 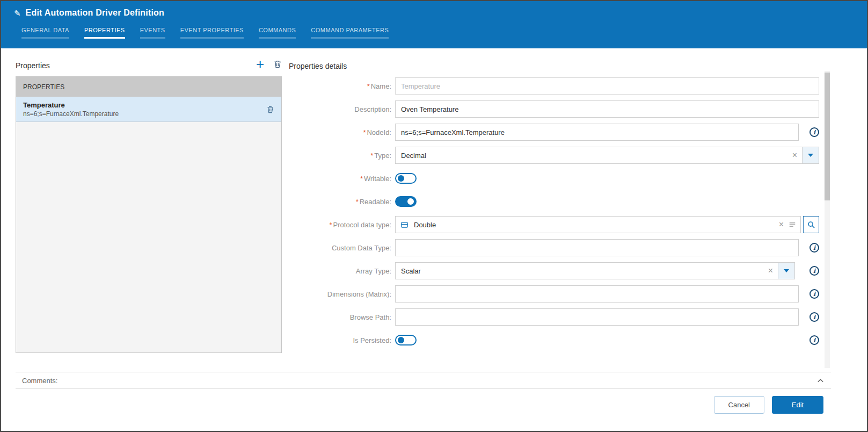 I want to click on add-property-button: +, so click(x=260, y=64).